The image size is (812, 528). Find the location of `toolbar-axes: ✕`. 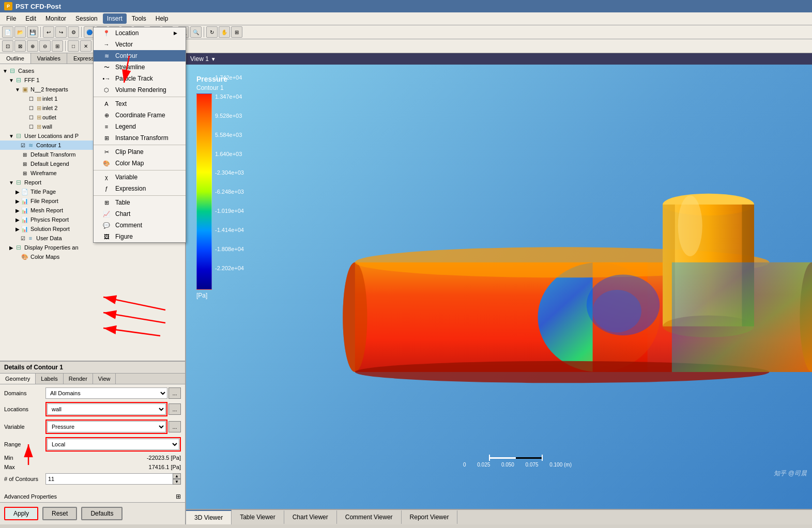

toolbar-axes: ✕ is located at coordinates (86, 46).